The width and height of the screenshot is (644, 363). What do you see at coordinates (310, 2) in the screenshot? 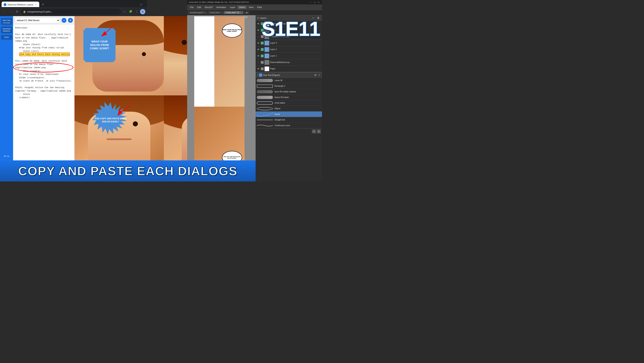
I see `csp-minimize-button: −` at bounding box center [310, 2].